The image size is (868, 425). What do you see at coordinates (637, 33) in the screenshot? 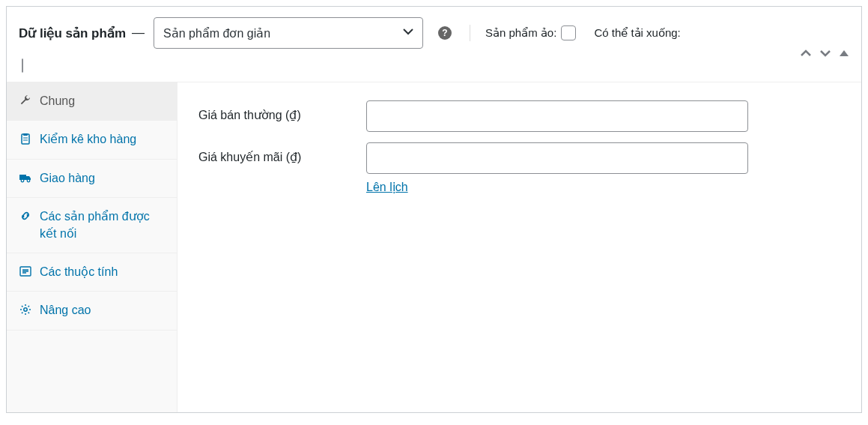
I see `downloadable-label: Có thể tải xuống:` at bounding box center [637, 33].